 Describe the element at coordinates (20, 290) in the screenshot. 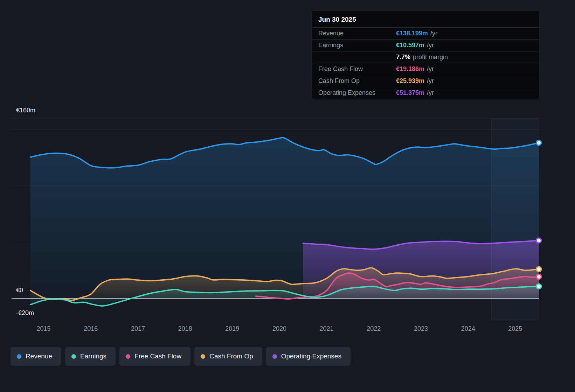

I see `y-axis-label-0: €0` at that location.